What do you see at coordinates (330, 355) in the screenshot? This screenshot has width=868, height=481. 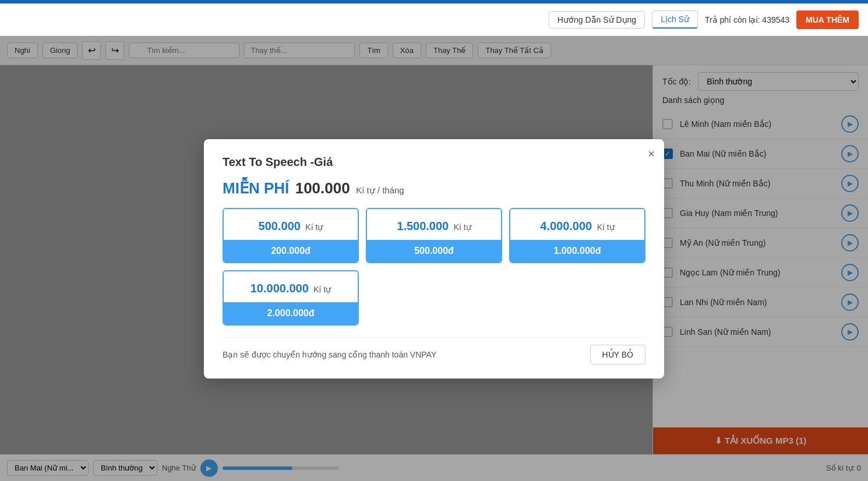 I see `modal-footer-text: Bạn sẽ được chuyển hướng sang cổng thanh…` at bounding box center [330, 355].